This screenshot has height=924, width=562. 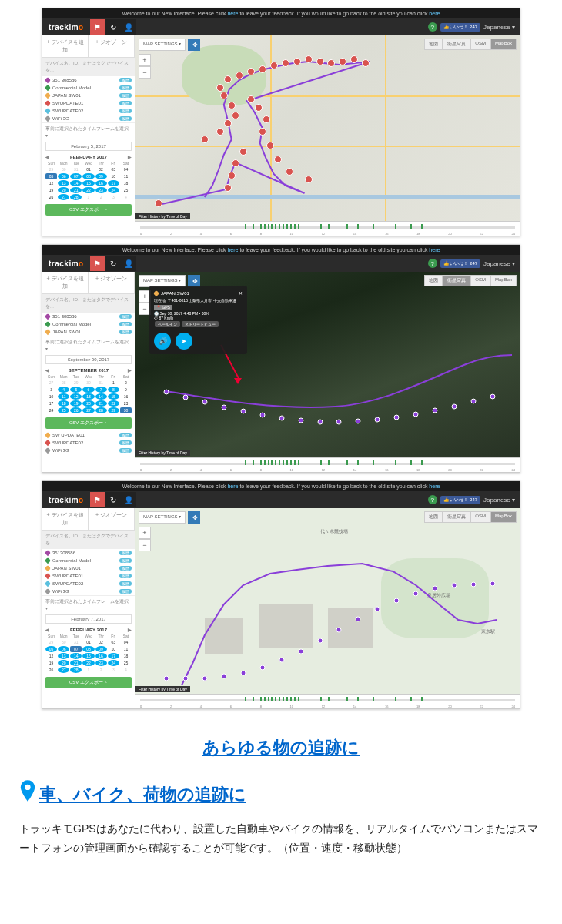 I want to click on cal-day: 22, so click(x=88, y=190).